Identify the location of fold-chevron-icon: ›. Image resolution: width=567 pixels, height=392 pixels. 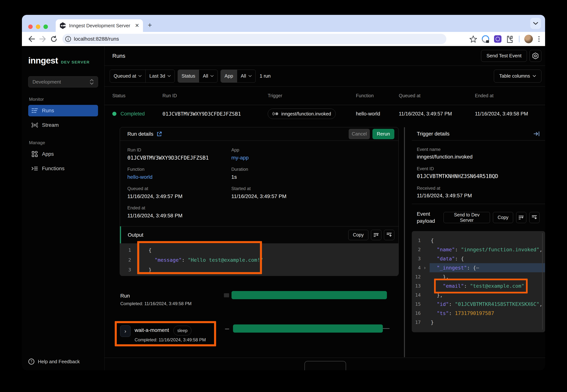
(425, 268).